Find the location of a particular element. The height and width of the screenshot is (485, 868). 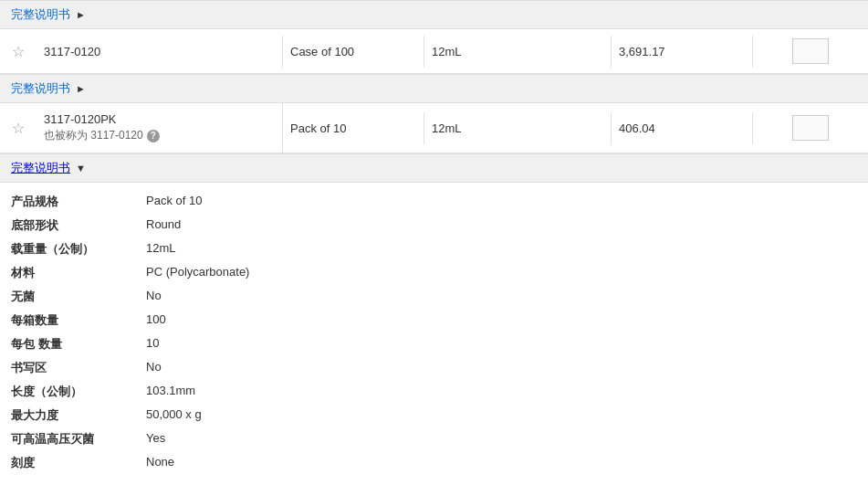

product-row-1: ☆ 3117-0120 Case of 100 12mL 3,691.17 is located at coordinates (434, 51).